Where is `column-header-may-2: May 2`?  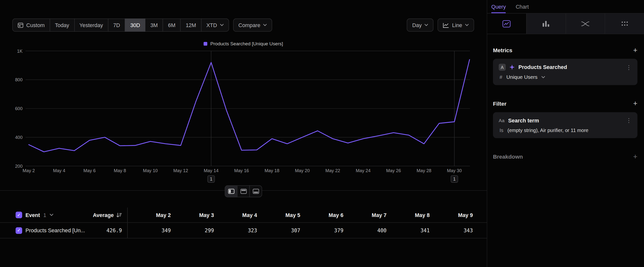
column-header-may-2: May 2 is located at coordinates (149, 215).